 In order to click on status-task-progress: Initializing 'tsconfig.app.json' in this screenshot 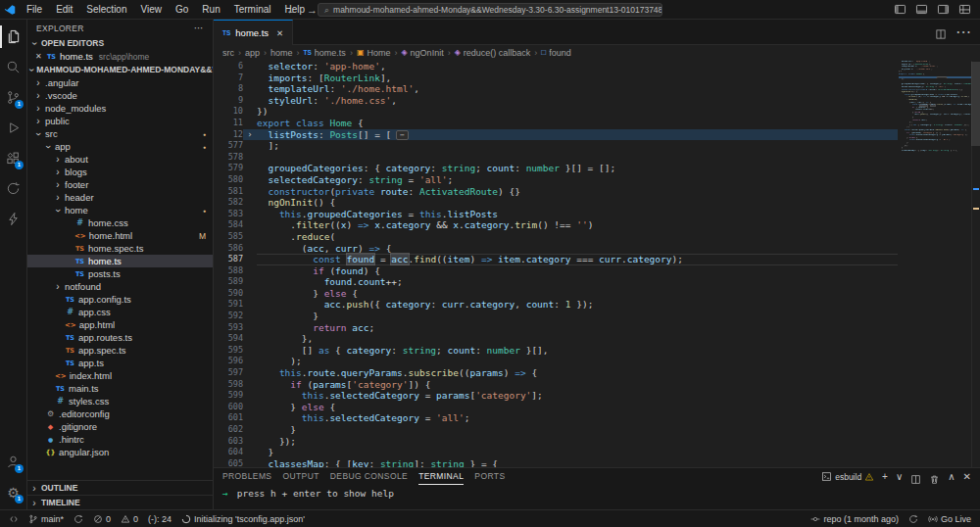, I will do `click(243, 519)`.